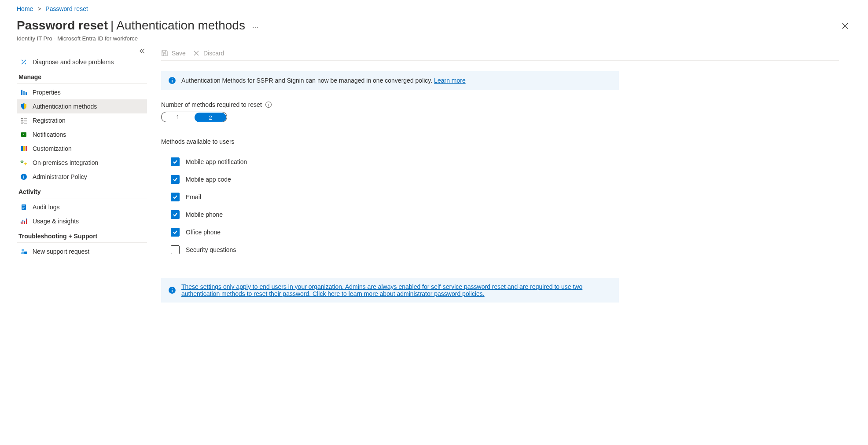 Image resolution: width=868 pixels, height=445 pixels. I want to click on wrench-icon, so click(24, 62).